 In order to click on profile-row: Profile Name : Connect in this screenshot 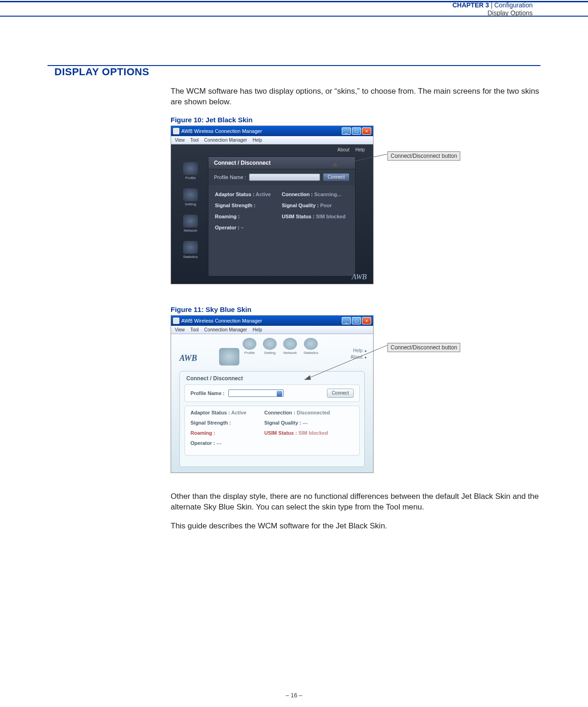, I will do `click(282, 177)`.